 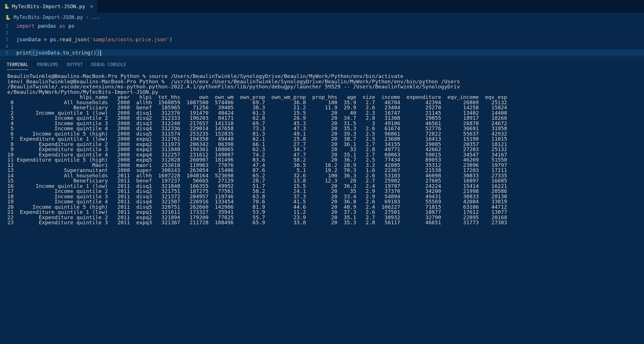 I want to click on table-row: 15 Beneficiary 2011 benef 197237 56665 2…, so click(x=322, y=181).